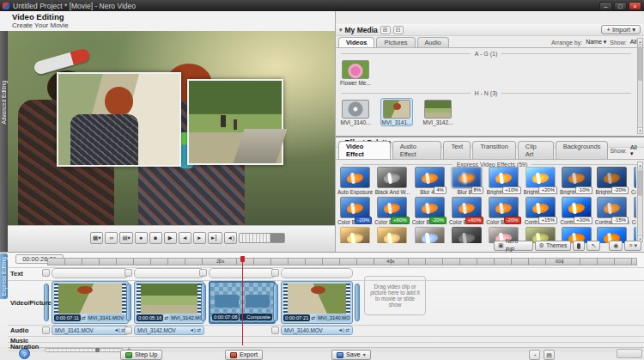  What do you see at coordinates (125, 238) in the screenshot?
I see `compare-view-button: ▤▾` at bounding box center [125, 238].